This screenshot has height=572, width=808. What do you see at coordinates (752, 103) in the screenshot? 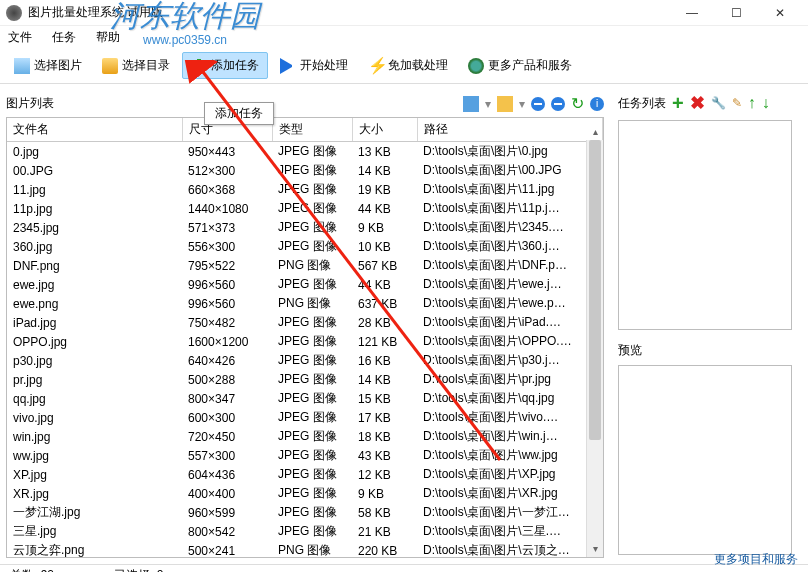
I see `task-up-icon: ↑` at bounding box center [752, 103].